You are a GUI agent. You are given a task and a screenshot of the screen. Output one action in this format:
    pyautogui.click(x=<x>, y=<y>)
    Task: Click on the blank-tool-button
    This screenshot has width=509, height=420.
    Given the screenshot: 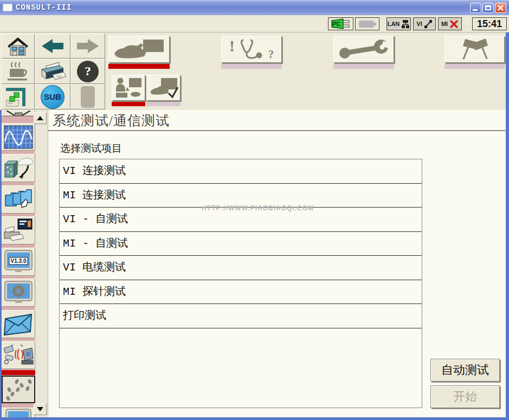 What is the action you would take?
    pyautogui.click(x=88, y=96)
    